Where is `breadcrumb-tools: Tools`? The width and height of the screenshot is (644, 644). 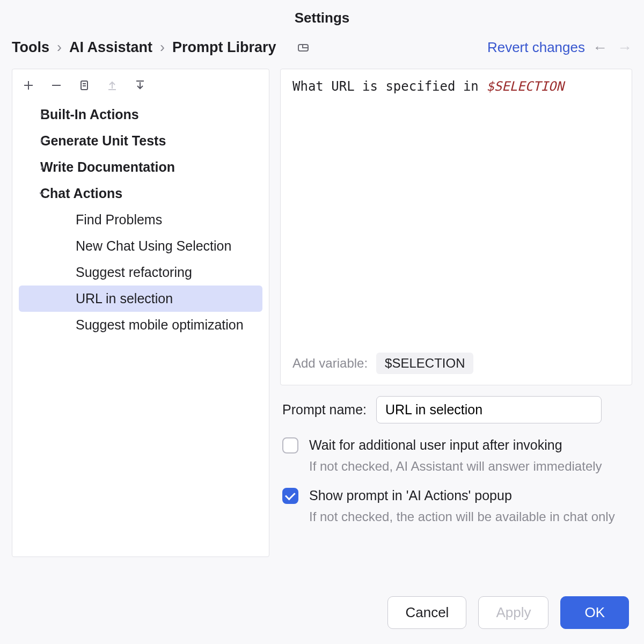 breadcrumb-tools: Tools is located at coordinates (31, 47).